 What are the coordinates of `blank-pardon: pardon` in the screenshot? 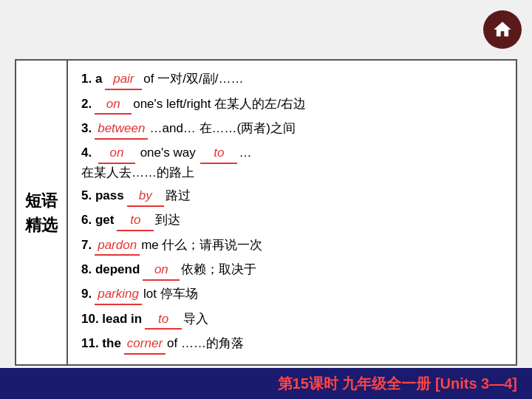 It's located at (117, 247).